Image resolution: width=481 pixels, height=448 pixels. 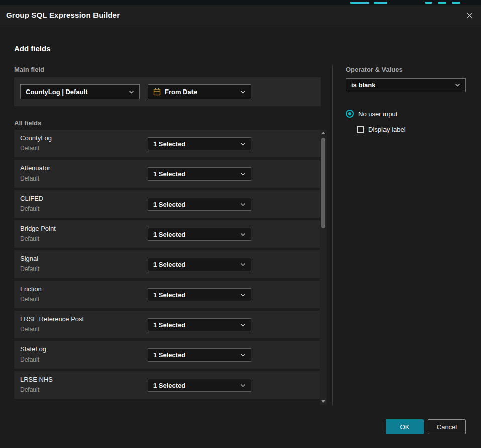 What do you see at coordinates (167, 295) in the screenshot?
I see `field-row: Friction Default 1 Selected` at bounding box center [167, 295].